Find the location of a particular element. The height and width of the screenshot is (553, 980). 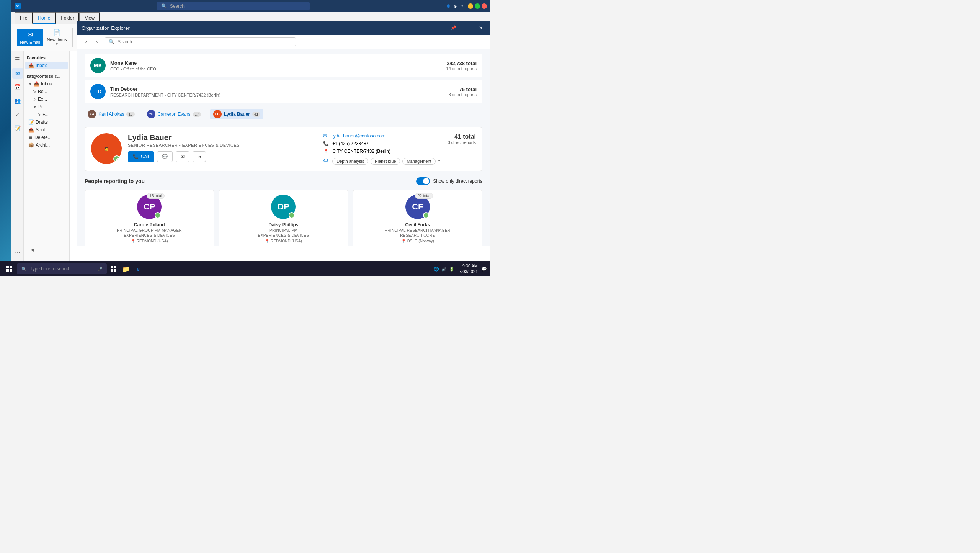

phone-icon: 📞 is located at coordinates (326, 144).